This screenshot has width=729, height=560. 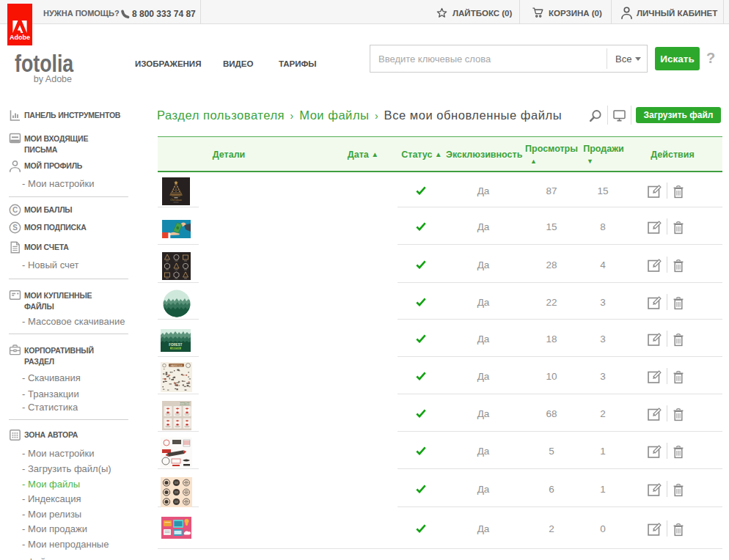 What do you see at coordinates (15, 227) in the screenshot?
I see `svg-text: S` at bounding box center [15, 227].